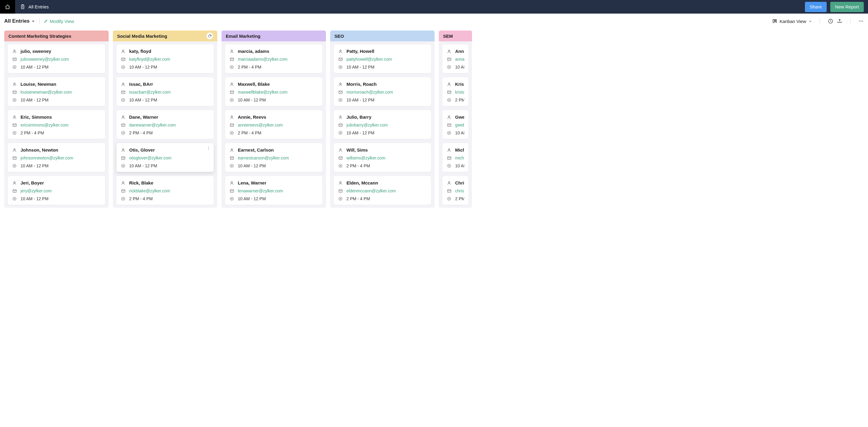  Describe the element at coordinates (382, 158) in the screenshot. I see `kanban-card: Will, Simswillsims@zylker.com2 PM - 4 PM` at that location.